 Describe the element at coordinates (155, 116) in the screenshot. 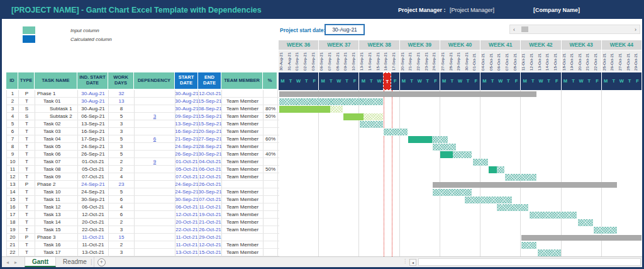

I see `cell-dep: 3` at that location.